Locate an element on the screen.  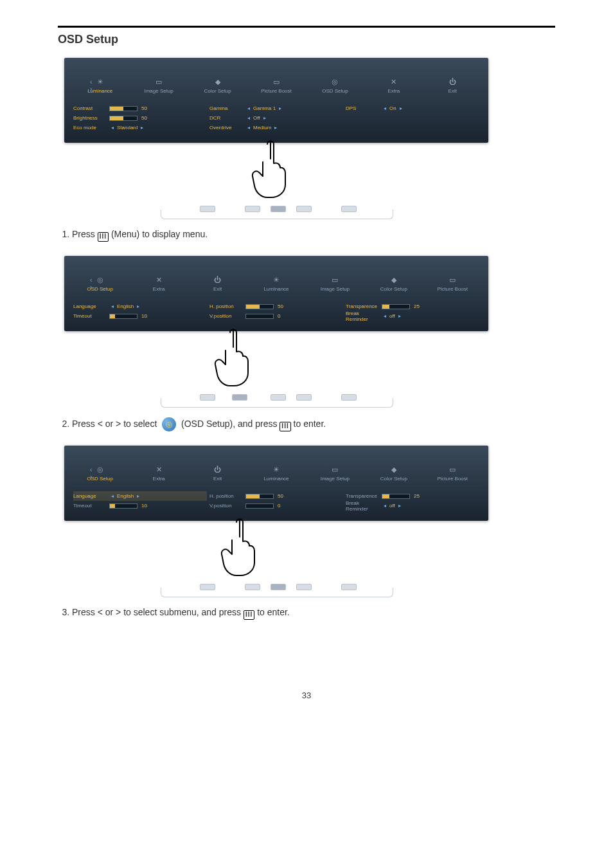
step-2: Press < or > to select ◎ (OSD Setup), an… is located at coordinates (314, 424).